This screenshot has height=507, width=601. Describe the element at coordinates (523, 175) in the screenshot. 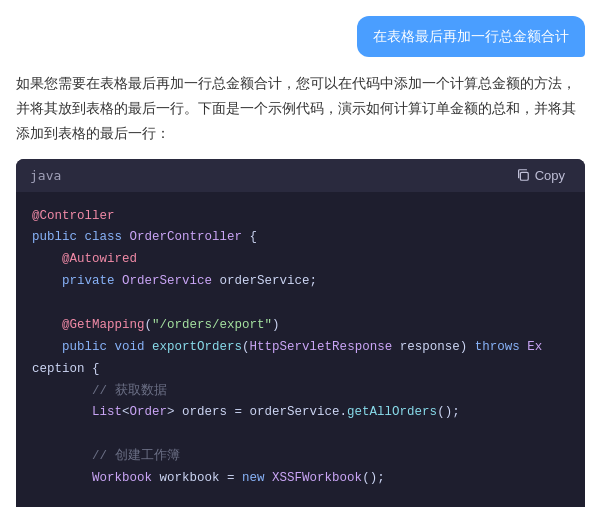

I see `copy-icon` at that location.